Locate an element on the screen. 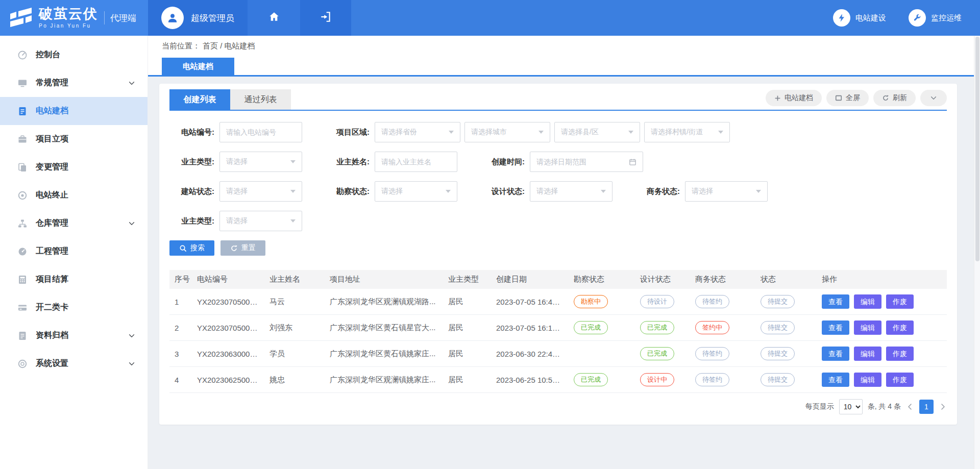 The height and width of the screenshot is (469, 980). cell-design-status: 设计中 is located at coordinates (663, 380).